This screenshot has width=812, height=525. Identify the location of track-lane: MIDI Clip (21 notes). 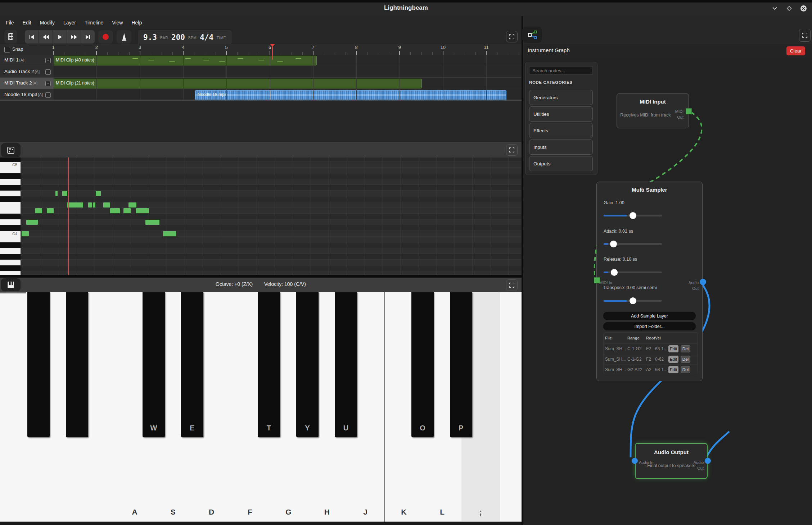
(288, 83).